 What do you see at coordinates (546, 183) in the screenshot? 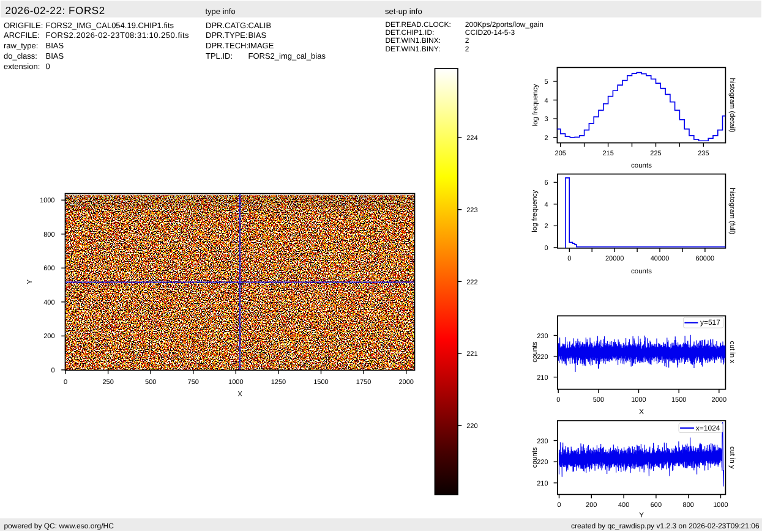
I see `svg-text: 6` at bounding box center [546, 183].